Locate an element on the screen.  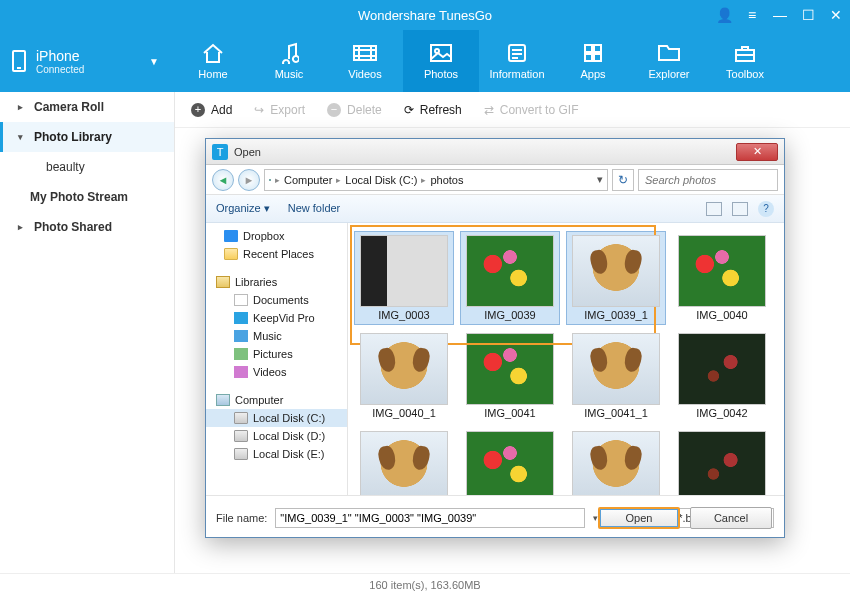
sidebar-label: Photo Library is located at coordinates (73, 137).